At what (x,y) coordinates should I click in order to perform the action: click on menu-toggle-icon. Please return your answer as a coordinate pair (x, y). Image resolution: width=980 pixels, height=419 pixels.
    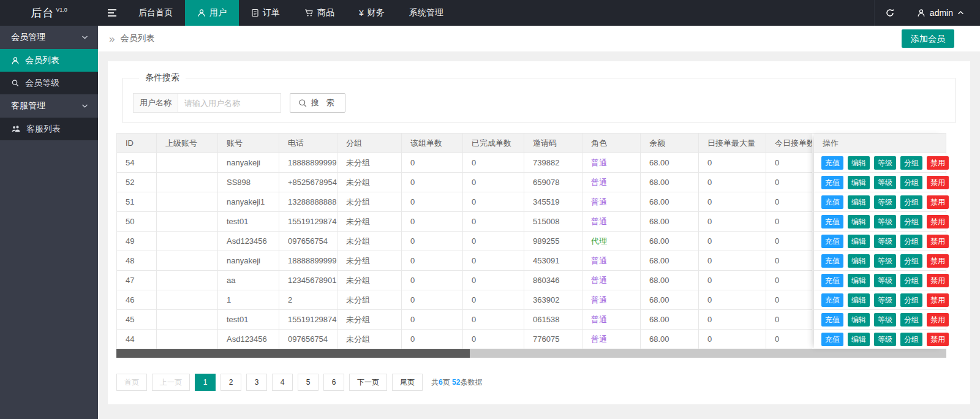
    Looking at the image, I should click on (112, 13).